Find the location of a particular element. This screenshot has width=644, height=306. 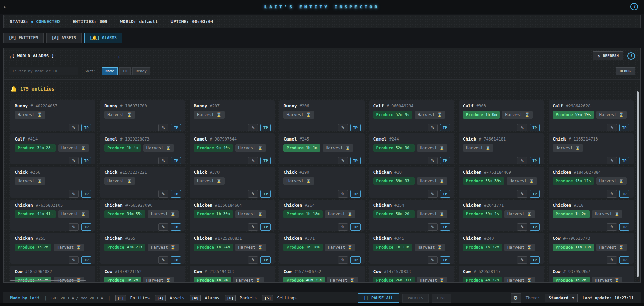

sort-button-id: ID is located at coordinates (125, 71).